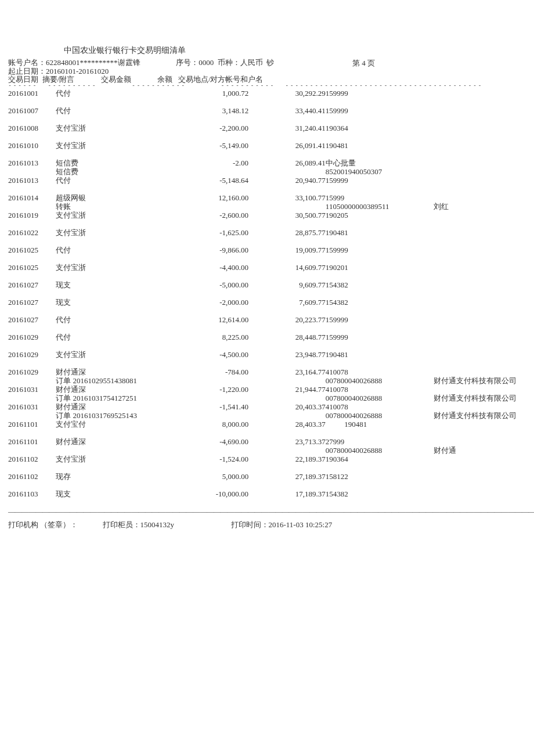 The height and width of the screenshot is (756, 534). Describe the element at coordinates (267, 424) in the screenshot. I see `table-row: 20161101支付宝付8,000.0028,403.37 190481` at that location.